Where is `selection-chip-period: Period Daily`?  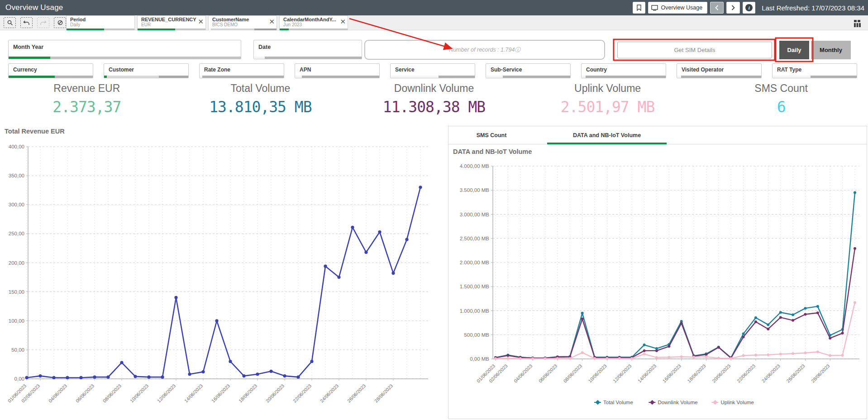 selection-chip-period: Period Daily is located at coordinates (100, 23).